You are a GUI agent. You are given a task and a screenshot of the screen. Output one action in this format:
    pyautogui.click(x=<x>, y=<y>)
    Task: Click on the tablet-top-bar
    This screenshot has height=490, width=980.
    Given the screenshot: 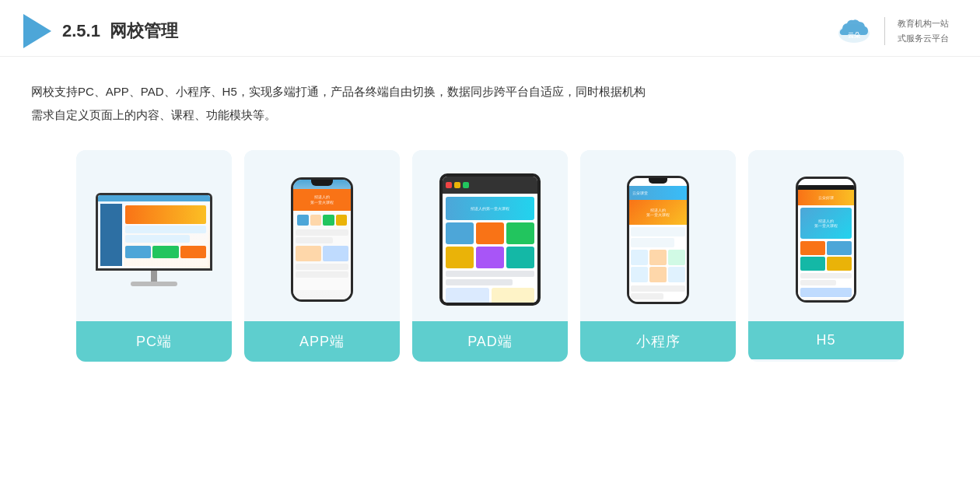 What is the action you would take?
    pyautogui.click(x=490, y=185)
    